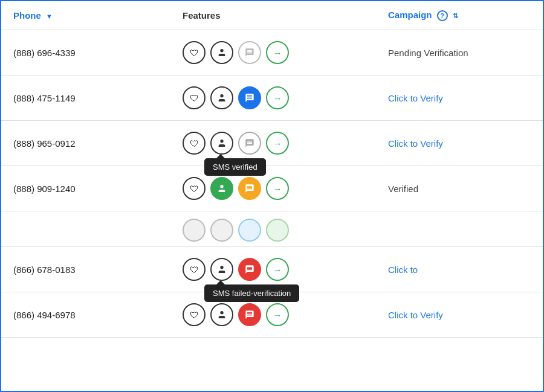 The height and width of the screenshot is (392, 544). Describe the element at coordinates (410, 14) in the screenshot. I see `campaign-header-label: Campaign` at that location.